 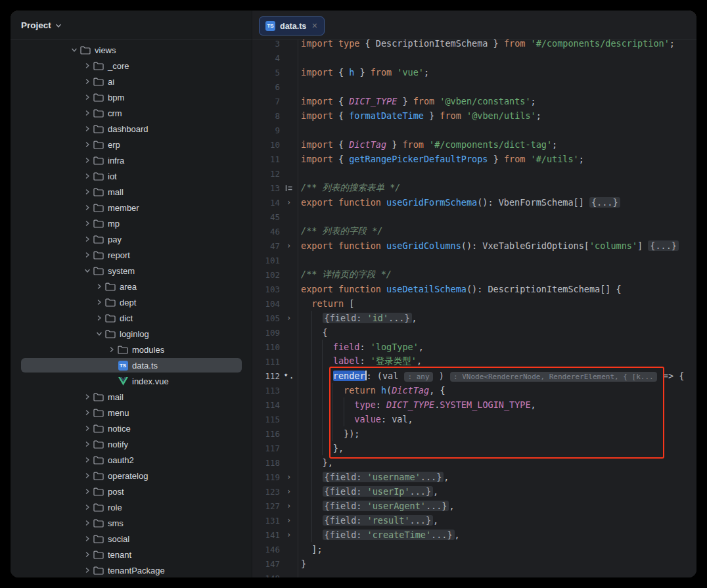 I want to click on code-line-7: 7import { DICT_TYPE } from '@vben/consta…, so click(x=474, y=101).